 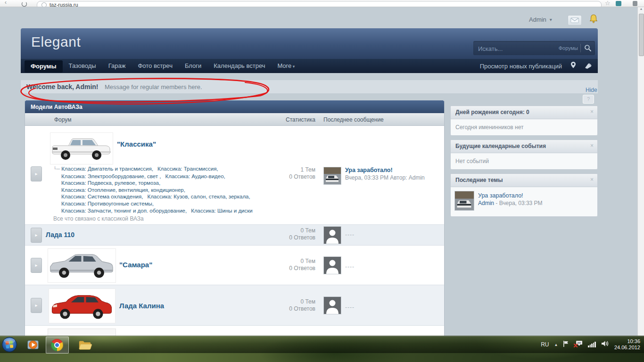 What do you see at coordinates (591, 90) in the screenshot?
I see `hide-message-link: Hide` at bounding box center [591, 90].